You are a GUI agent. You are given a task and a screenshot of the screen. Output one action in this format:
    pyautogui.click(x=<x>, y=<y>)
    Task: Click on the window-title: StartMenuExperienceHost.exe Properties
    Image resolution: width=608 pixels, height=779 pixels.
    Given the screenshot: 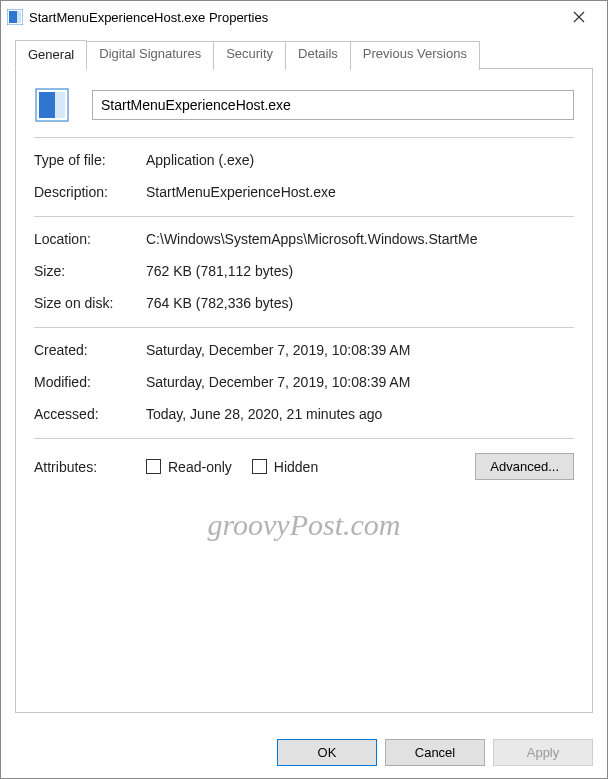 What is the action you would take?
    pyautogui.click(x=293, y=18)
    